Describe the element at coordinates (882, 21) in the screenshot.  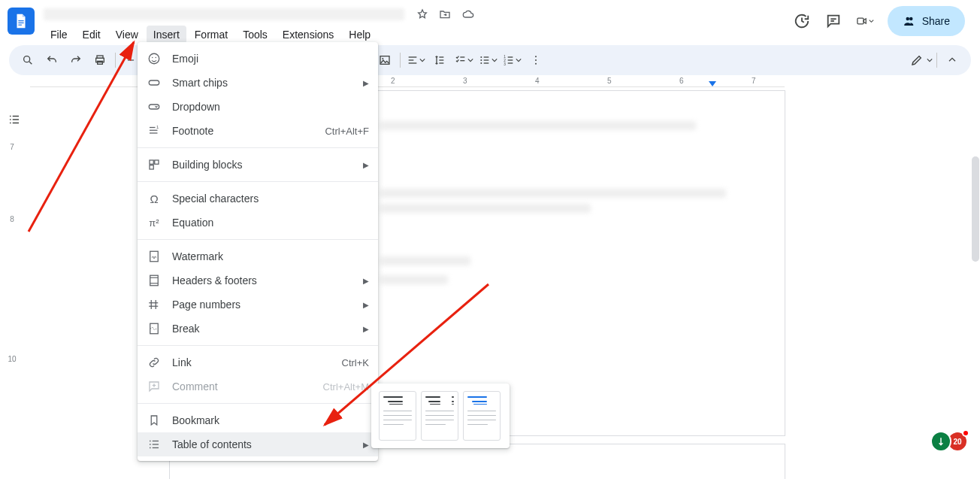
I see `right-controls: Share` at that location.